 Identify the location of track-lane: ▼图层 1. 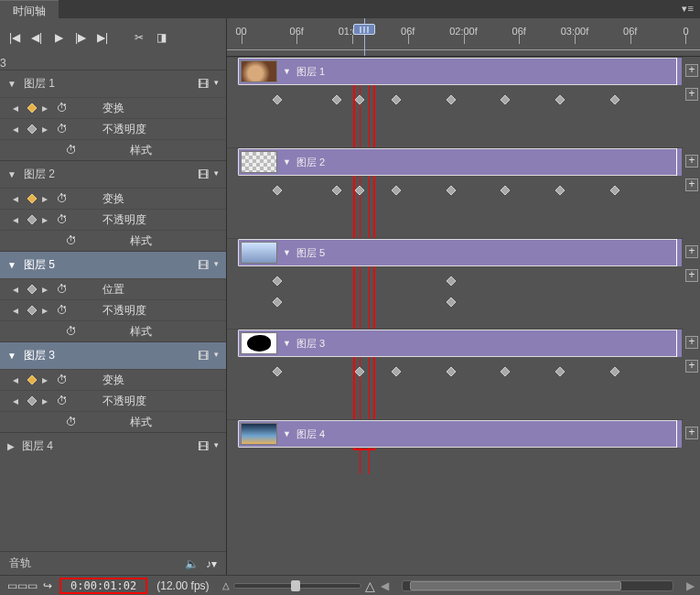
(456, 70).